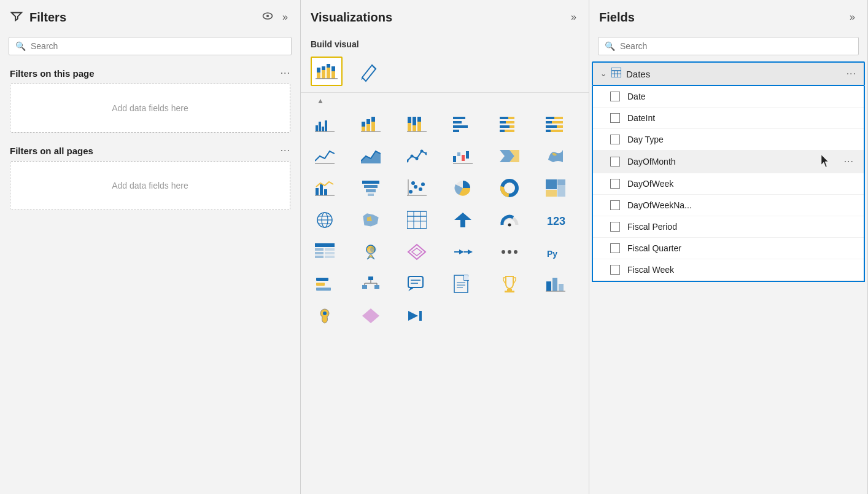  I want to click on viz-icon-globe, so click(325, 220).